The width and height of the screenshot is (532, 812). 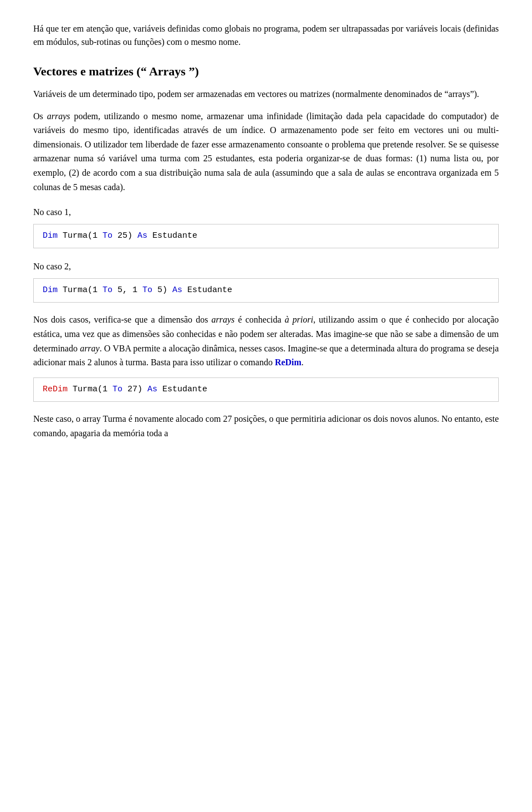 I want to click on dim-keyword-1: Dim, so click(x=50, y=236).